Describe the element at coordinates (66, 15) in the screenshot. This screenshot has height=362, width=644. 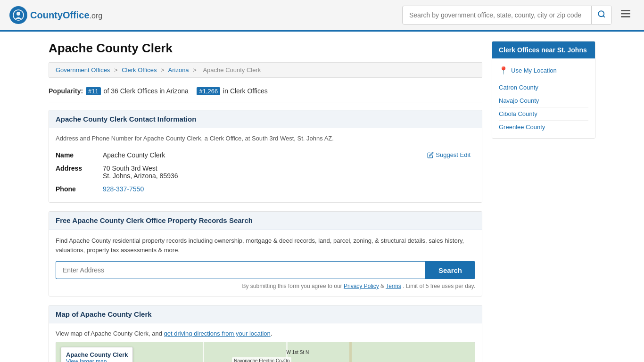
I see `logo-text: CountyOffice.org` at that location.